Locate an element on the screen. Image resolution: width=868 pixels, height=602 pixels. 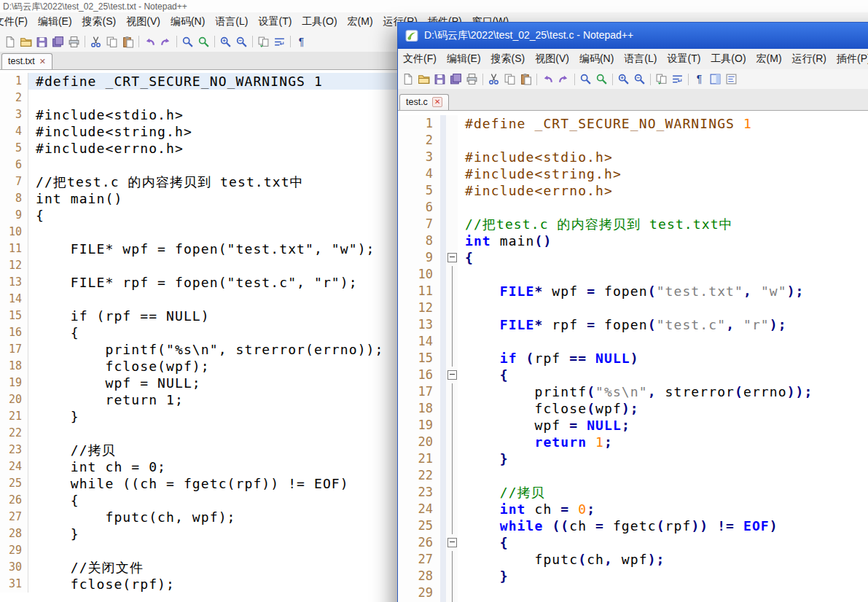
sync-scroll-v-icon is located at coordinates (264, 42).